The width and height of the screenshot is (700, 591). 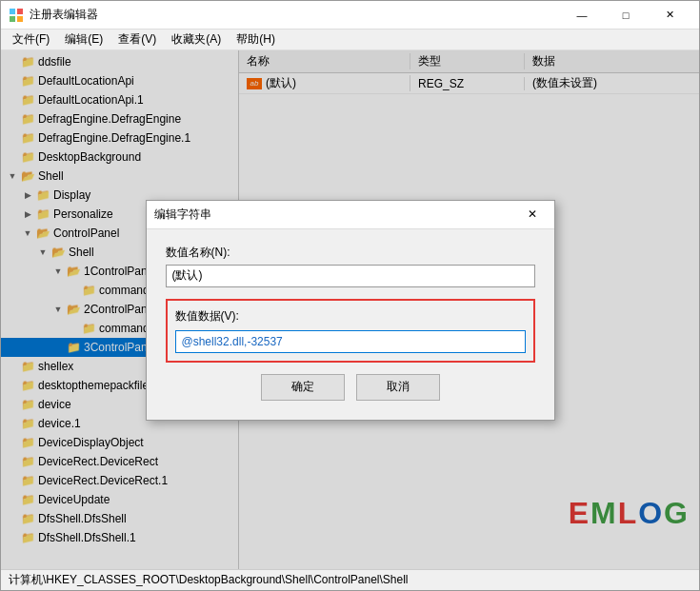 What do you see at coordinates (137, 40) in the screenshot?
I see `menu-view: 查看(V)` at bounding box center [137, 40].